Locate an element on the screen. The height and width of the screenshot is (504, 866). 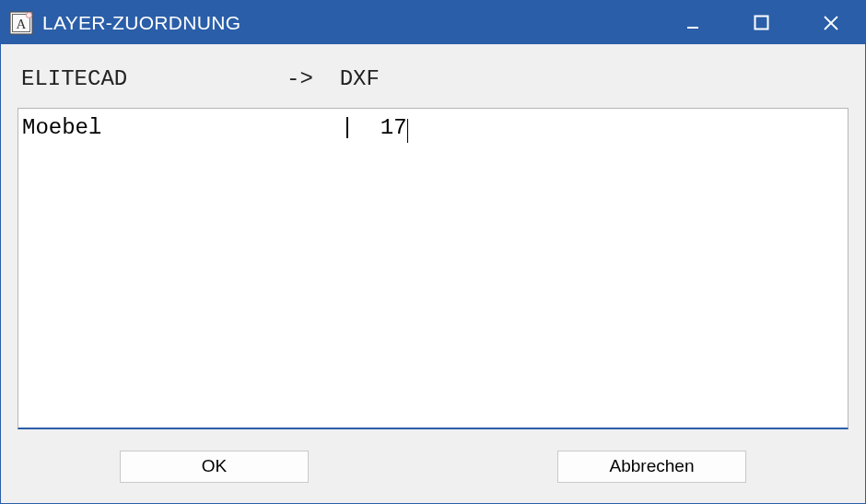
close-button is located at coordinates (831, 22).